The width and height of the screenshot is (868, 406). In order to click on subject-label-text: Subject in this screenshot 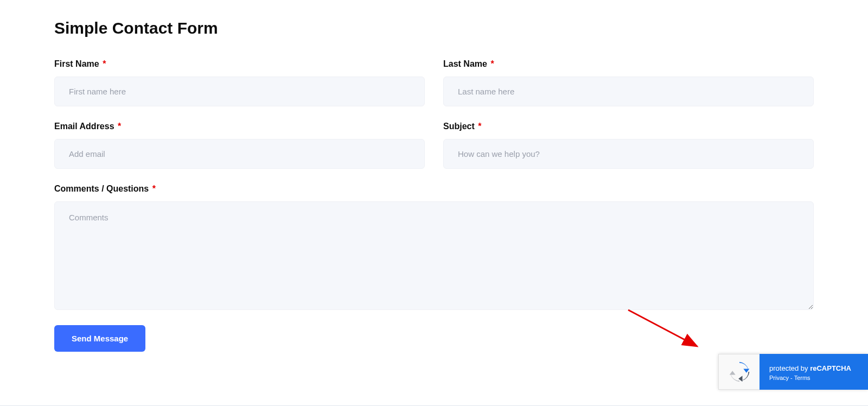, I will do `click(459, 126)`.